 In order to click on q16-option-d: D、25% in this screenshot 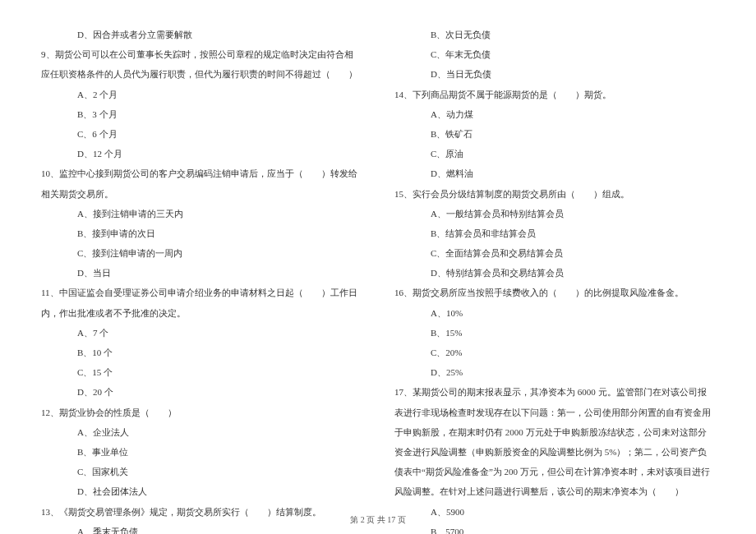, I will do `click(555, 372)`.